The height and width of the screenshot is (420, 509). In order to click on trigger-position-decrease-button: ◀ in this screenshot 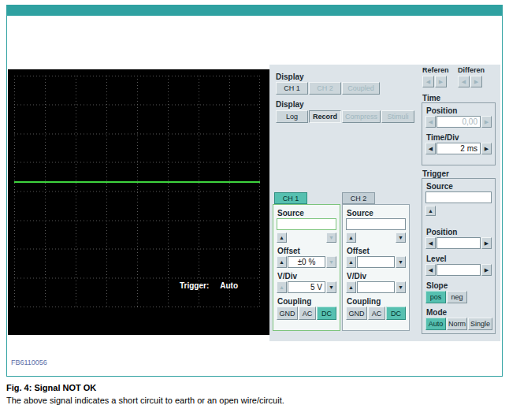, I will do `click(430, 243)`.